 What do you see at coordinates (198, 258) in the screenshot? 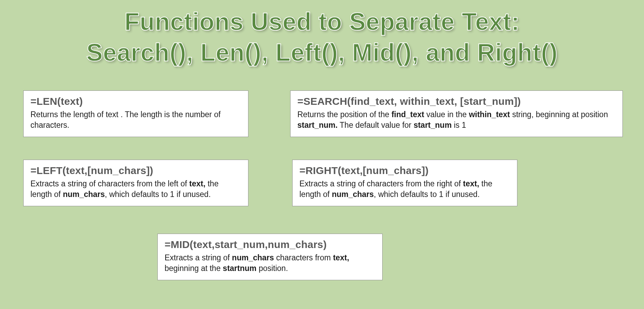
I see `text-fragment: Extracts a string of` at bounding box center [198, 258].